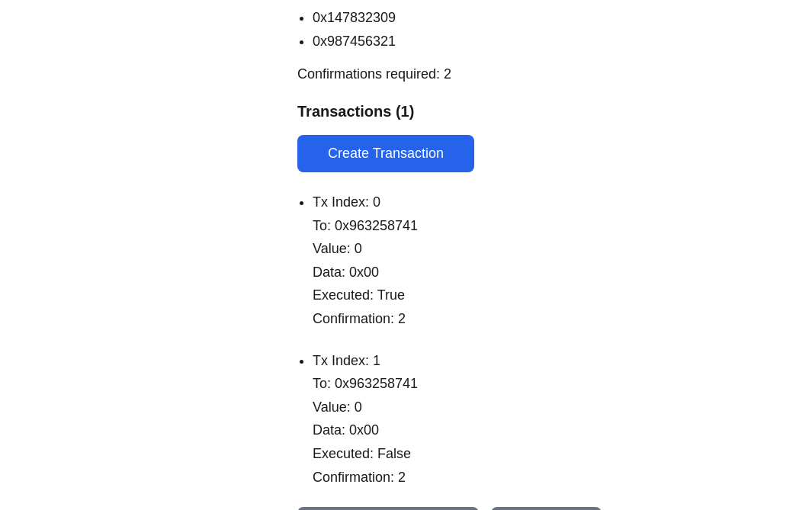  I want to click on tx1-confirmation: Confirmation: 2, so click(563, 477).